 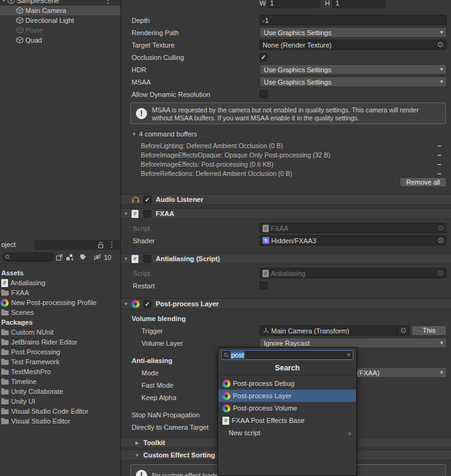 I want to click on assets-section-label: Assets, so click(x=12, y=273).